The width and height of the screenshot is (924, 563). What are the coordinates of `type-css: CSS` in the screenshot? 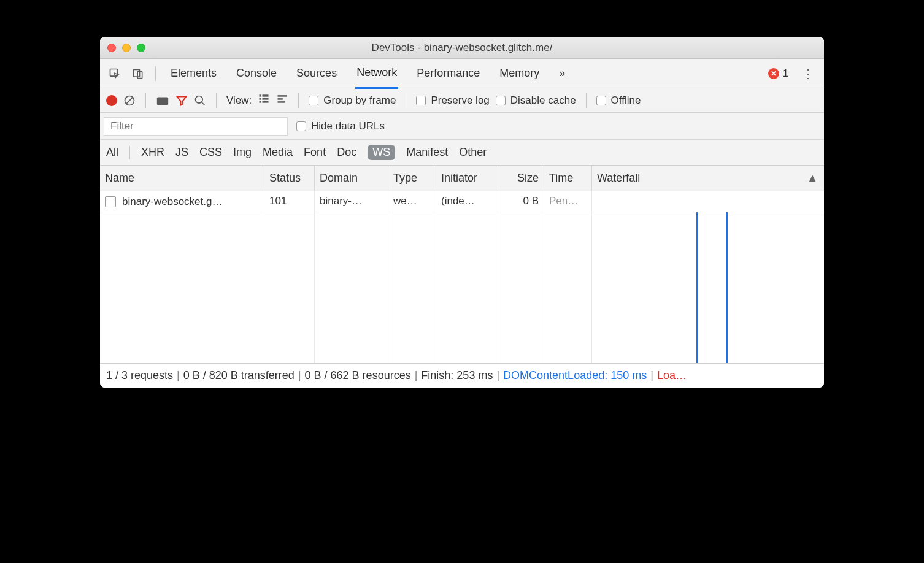 It's located at (211, 152).